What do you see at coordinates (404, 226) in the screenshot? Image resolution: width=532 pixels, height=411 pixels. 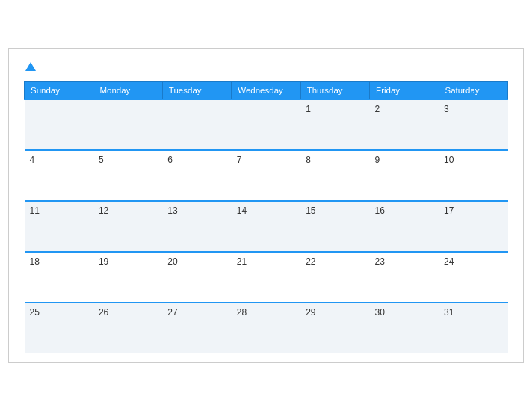 I see `day-cell: 16` at bounding box center [404, 226].